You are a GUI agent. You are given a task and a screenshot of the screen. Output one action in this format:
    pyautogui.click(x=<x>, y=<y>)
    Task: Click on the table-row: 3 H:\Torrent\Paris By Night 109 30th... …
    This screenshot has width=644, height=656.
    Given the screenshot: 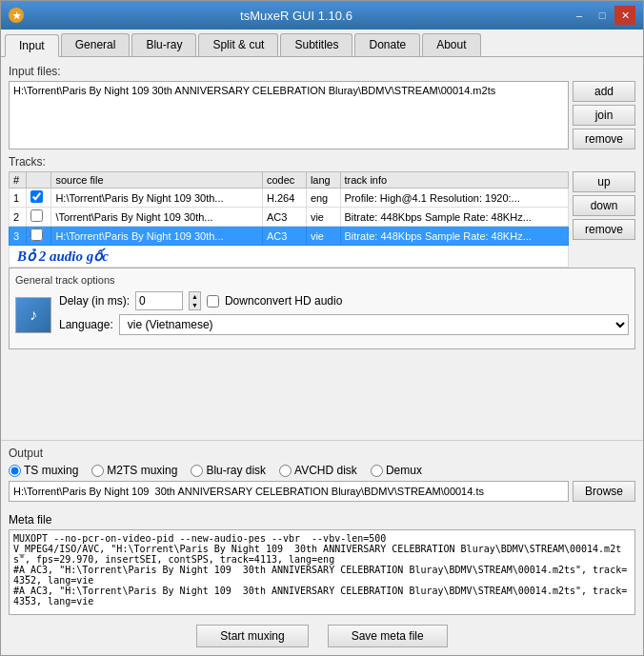 What is the action you would take?
    pyautogui.click(x=290, y=236)
    